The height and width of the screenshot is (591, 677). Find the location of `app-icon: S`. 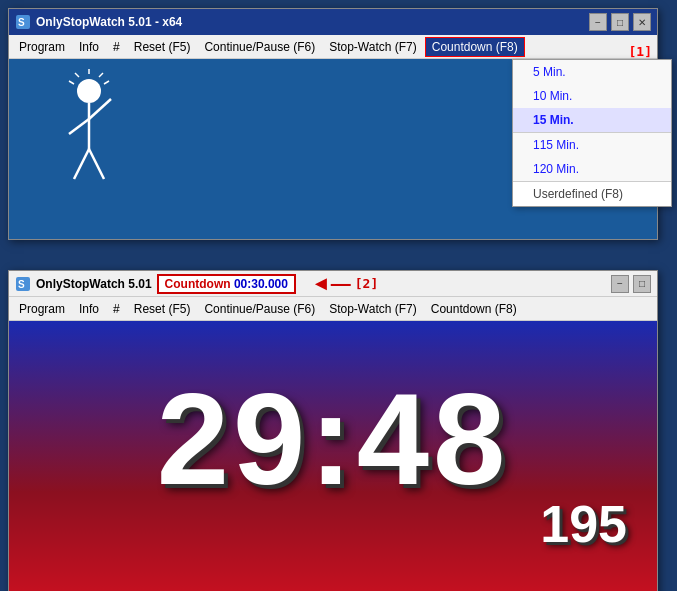

app-icon: S is located at coordinates (23, 22).